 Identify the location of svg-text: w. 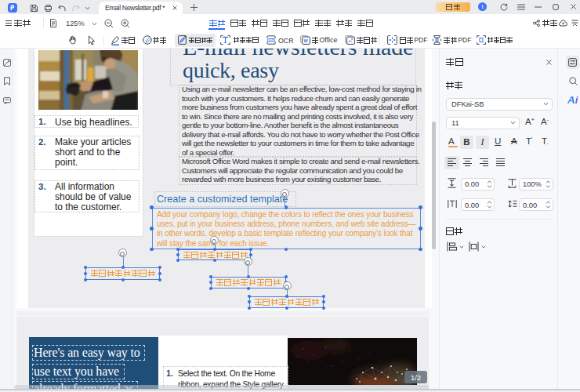
(306, 41).